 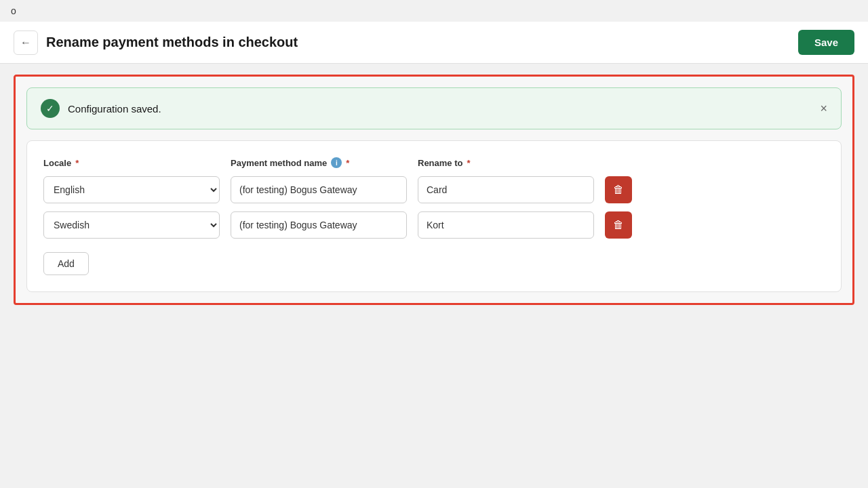 What do you see at coordinates (347, 163) in the screenshot?
I see `payment-required: *` at bounding box center [347, 163].